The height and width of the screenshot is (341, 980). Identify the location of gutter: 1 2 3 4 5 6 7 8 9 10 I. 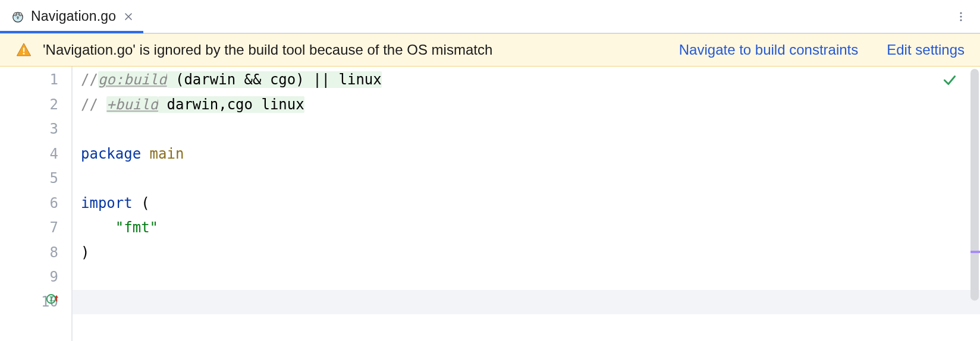
(36, 204).